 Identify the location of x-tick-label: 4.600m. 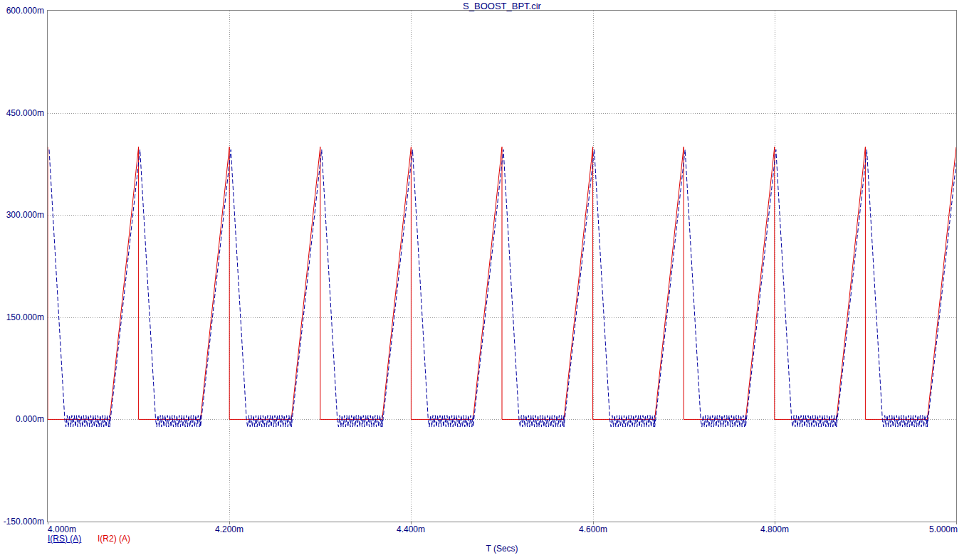
(593, 529).